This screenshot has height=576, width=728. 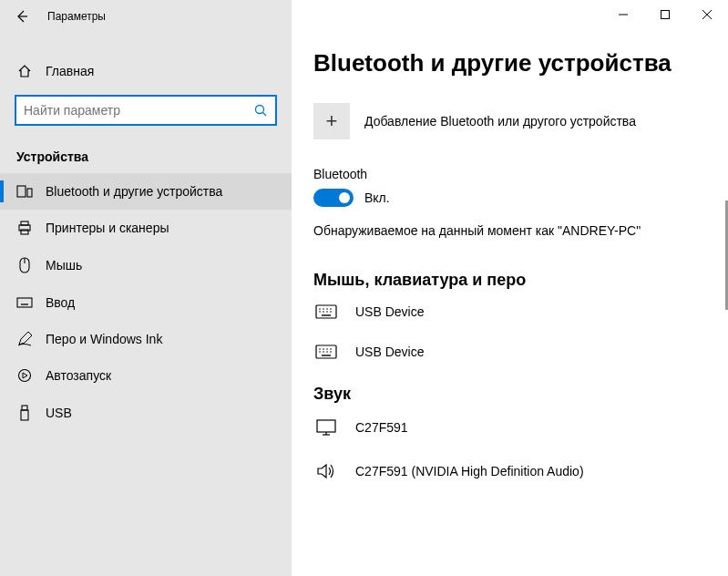 I want to click on sidebar-item-printers: Принтеры и сканеры, so click(x=146, y=228).